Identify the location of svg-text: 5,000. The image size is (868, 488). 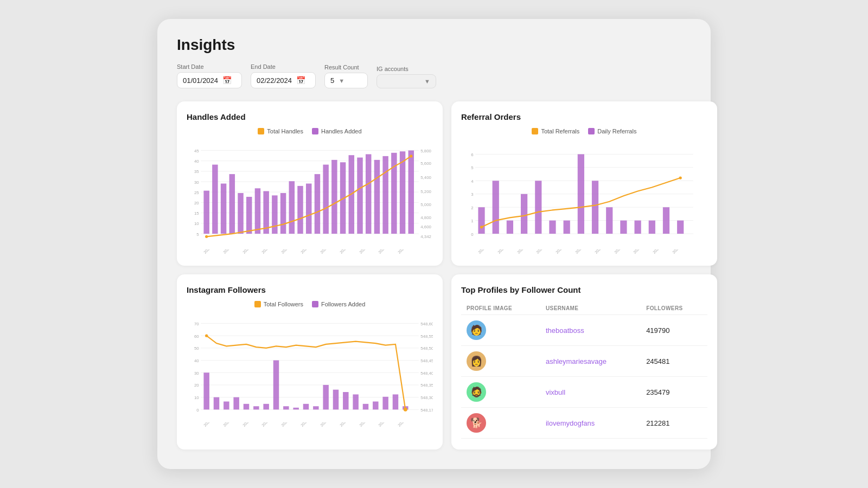
(426, 205).